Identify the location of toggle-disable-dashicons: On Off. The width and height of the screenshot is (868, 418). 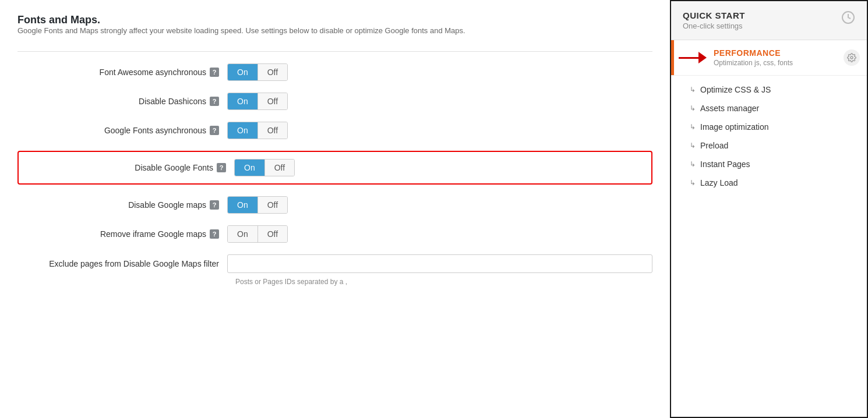
(257, 101).